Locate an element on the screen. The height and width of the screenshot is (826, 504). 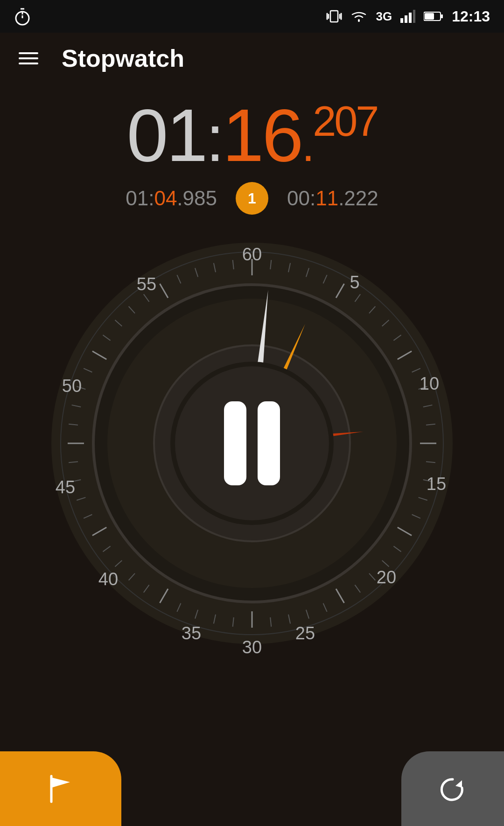
svg-text: 25 is located at coordinates (305, 633).